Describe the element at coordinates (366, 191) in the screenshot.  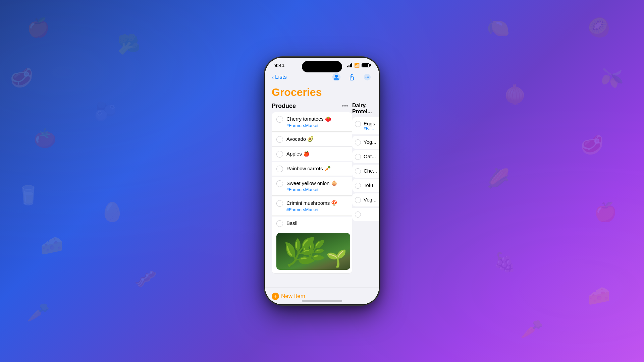
I see `dairy-column: Dairy, Protei... Eggs #Fa... Yog...` at that location.